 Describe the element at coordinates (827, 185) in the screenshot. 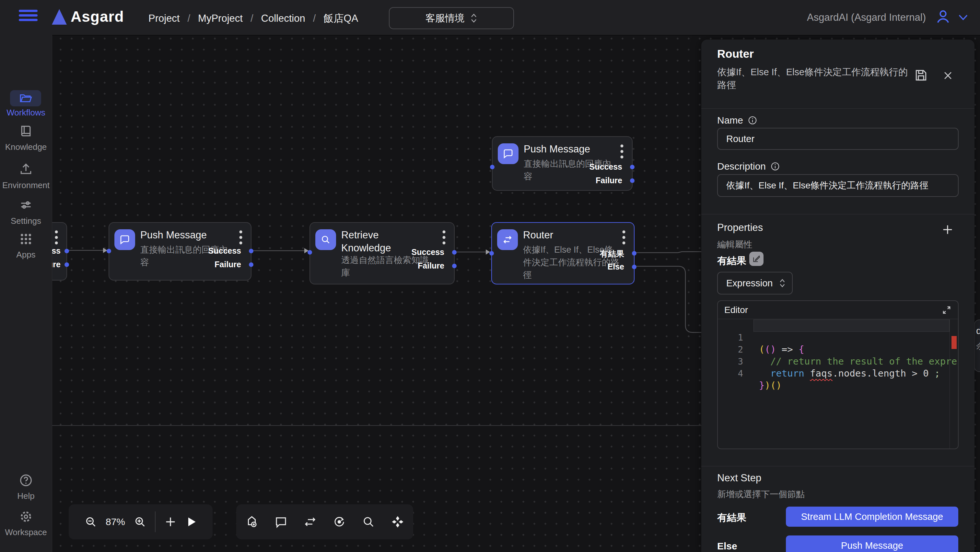

I see `description-input-value: 依據If、Else If、Else條件決定工作流程執行的路徑` at that location.